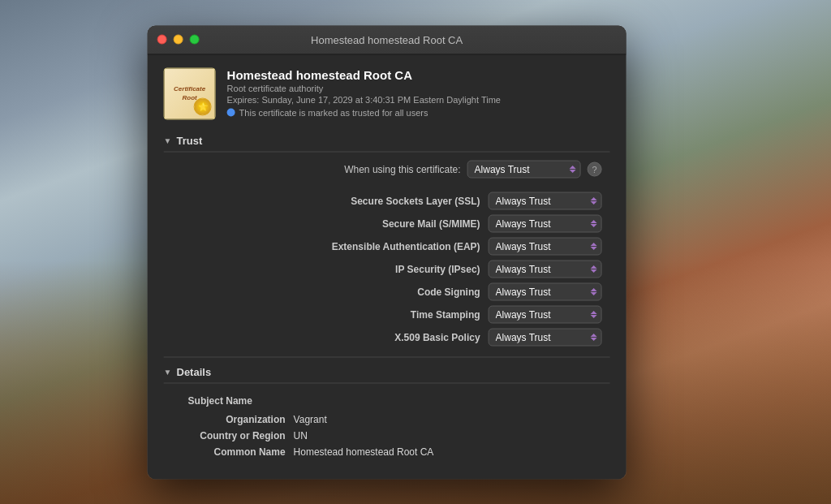 The width and height of the screenshot is (831, 504). What do you see at coordinates (338, 200) in the screenshot?
I see `trust-label-ssl: Secure Sockets Layer (SSL)` at bounding box center [338, 200].